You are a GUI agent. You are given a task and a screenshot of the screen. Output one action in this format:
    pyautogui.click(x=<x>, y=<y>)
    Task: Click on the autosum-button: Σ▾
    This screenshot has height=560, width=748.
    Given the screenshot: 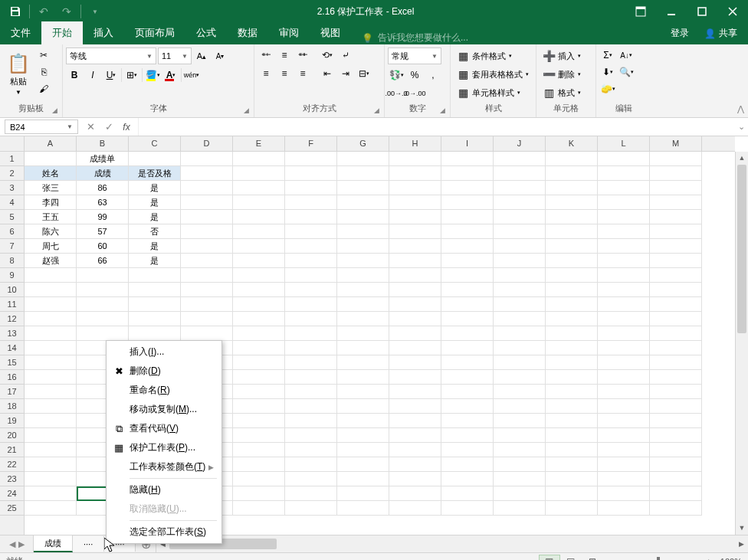 What is the action you would take?
    pyautogui.click(x=608, y=55)
    